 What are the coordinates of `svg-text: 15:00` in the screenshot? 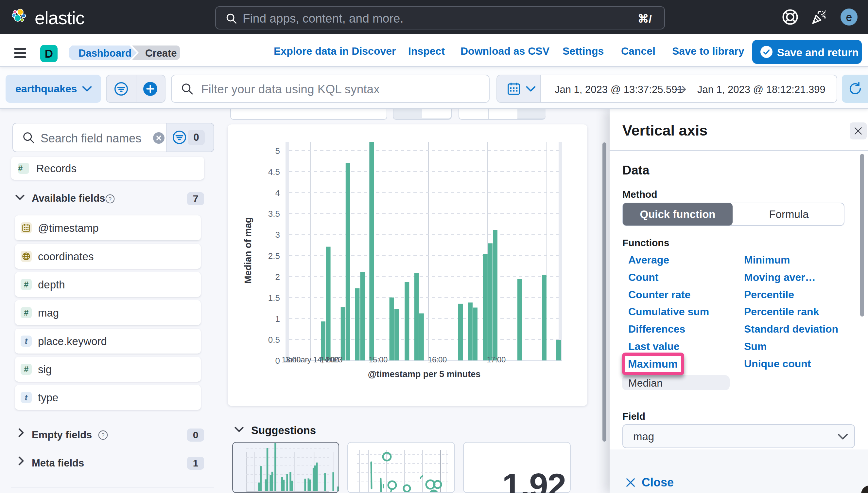 It's located at (378, 360).